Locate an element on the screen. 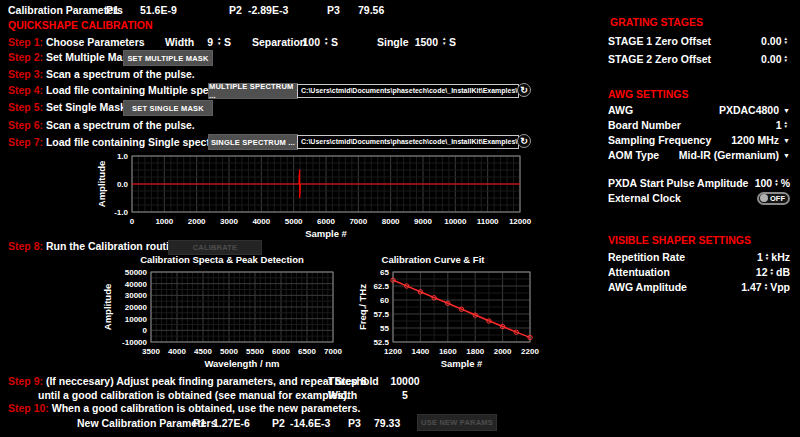  svg-text: 11000 is located at coordinates (488, 222).